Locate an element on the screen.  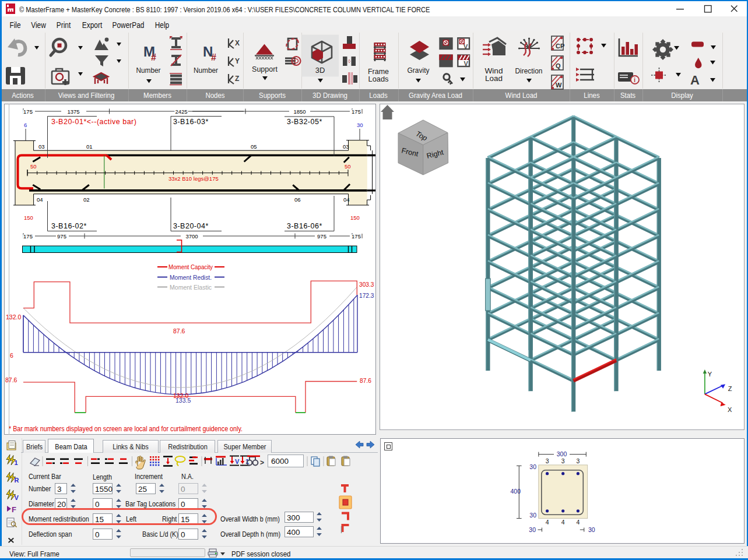
svg-text: Q is located at coordinates (559, 66).